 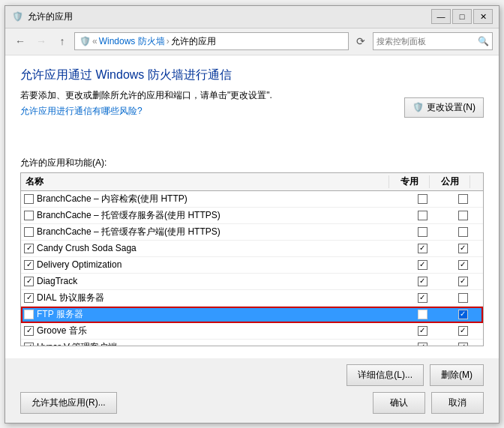 What do you see at coordinates (252, 249) in the screenshot?
I see `table-row: Candy Crush Soda Saga` at bounding box center [252, 249].